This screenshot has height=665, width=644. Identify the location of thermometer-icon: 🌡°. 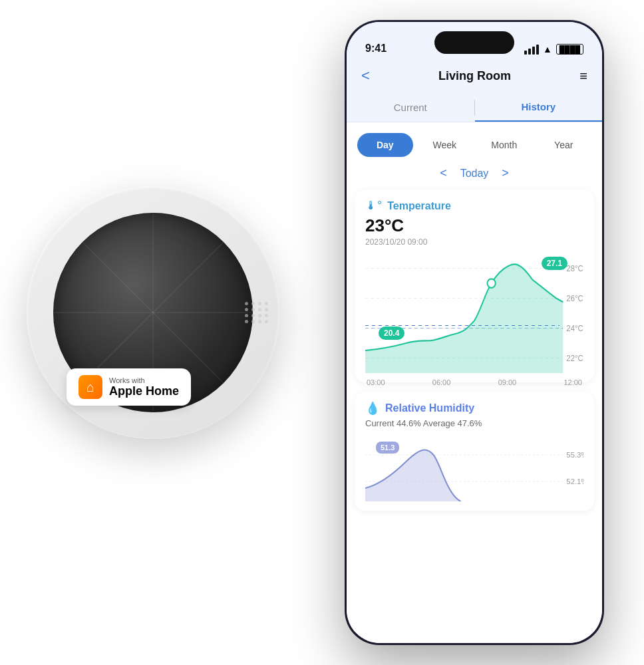
(374, 206).